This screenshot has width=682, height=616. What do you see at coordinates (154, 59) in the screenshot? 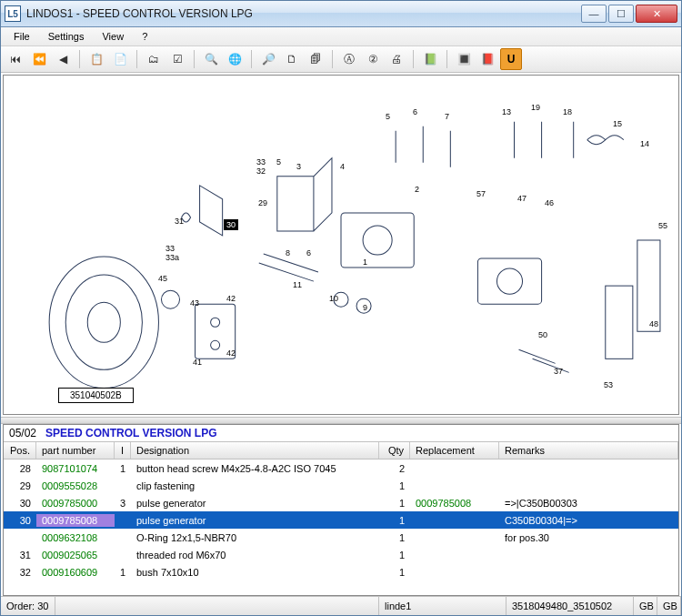
I see `toolbar-button: 🗂` at bounding box center [154, 59].